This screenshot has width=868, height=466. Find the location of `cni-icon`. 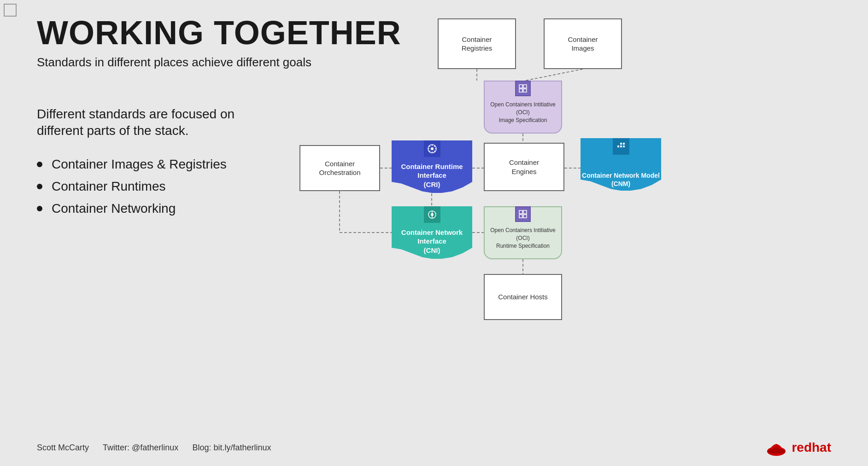

cni-icon is located at coordinates (432, 215).